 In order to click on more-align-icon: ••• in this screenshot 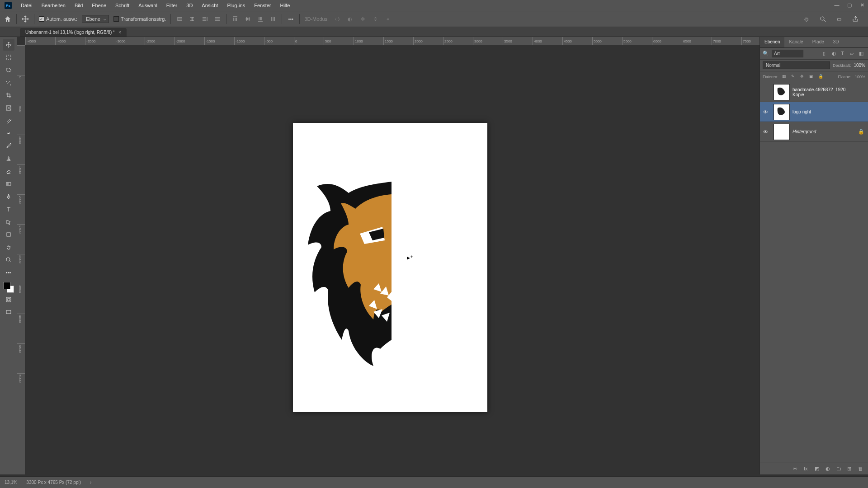, I will do `click(291, 19)`.